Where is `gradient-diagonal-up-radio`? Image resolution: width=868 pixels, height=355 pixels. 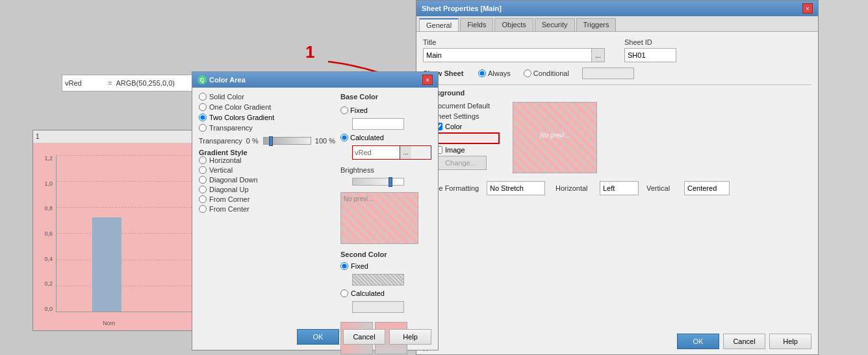
gradient-diagonal-up-radio is located at coordinates (203, 190).